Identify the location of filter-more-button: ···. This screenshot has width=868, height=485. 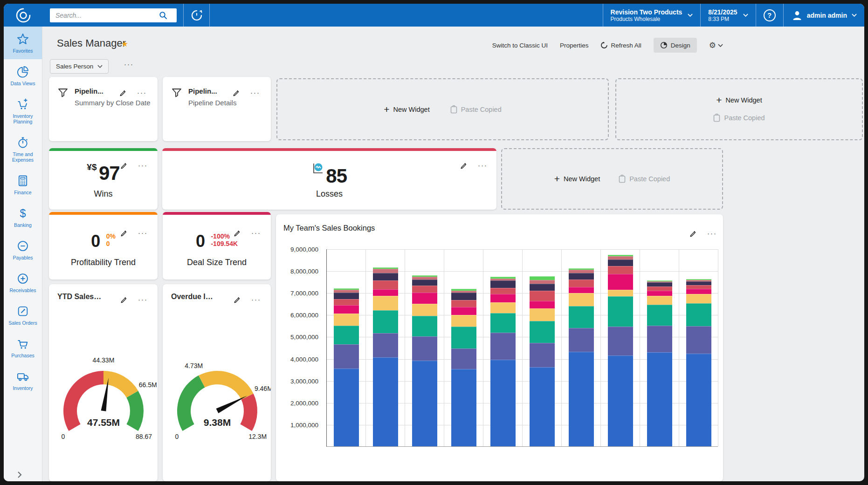
(129, 64).